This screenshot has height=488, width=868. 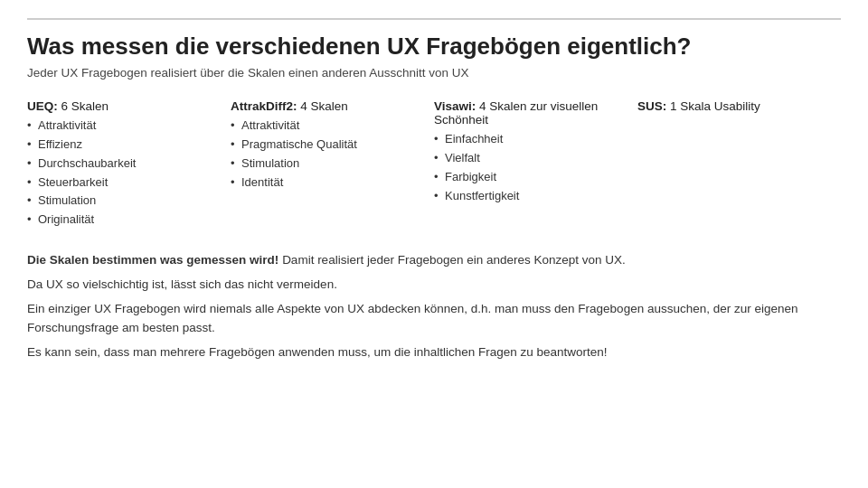 What do you see at coordinates (532, 139) in the screenshot?
I see `list-item: Einfachheit` at bounding box center [532, 139].